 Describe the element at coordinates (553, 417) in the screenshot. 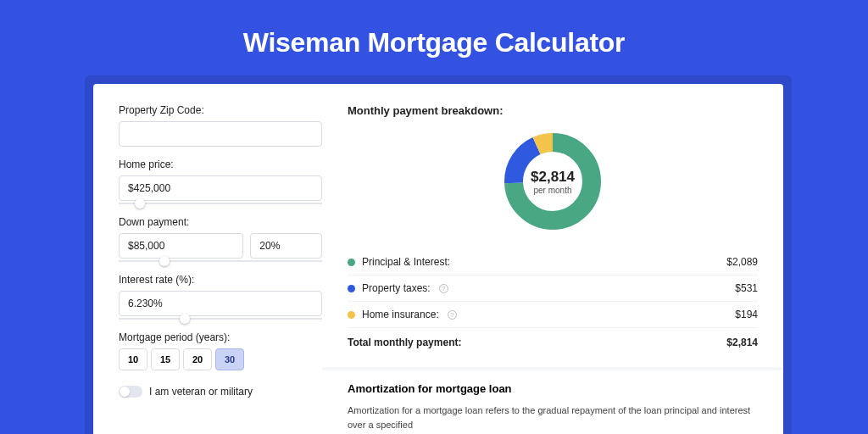

I see `amortization-text: Amortization for a mortgage loan refers …` at that location.